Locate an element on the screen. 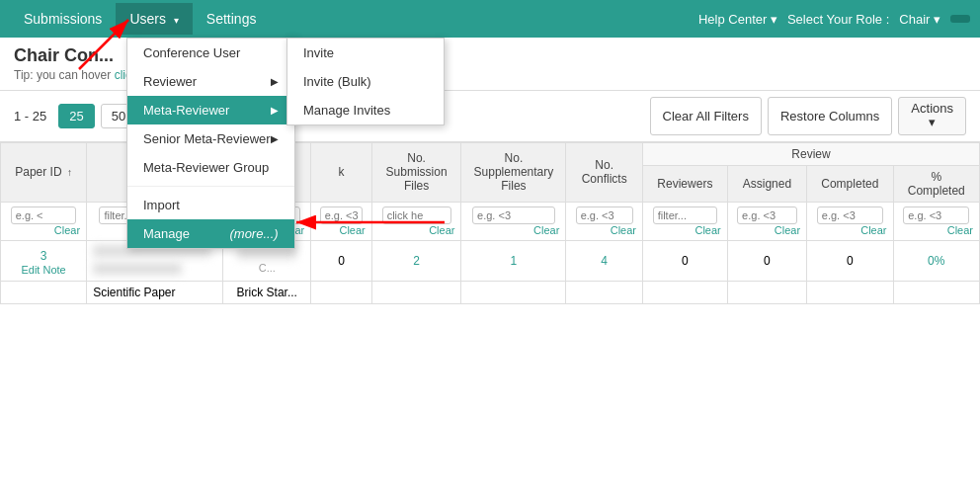 The image size is (980, 495). authors-cell-2: Brick Star... is located at coordinates (267, 292).